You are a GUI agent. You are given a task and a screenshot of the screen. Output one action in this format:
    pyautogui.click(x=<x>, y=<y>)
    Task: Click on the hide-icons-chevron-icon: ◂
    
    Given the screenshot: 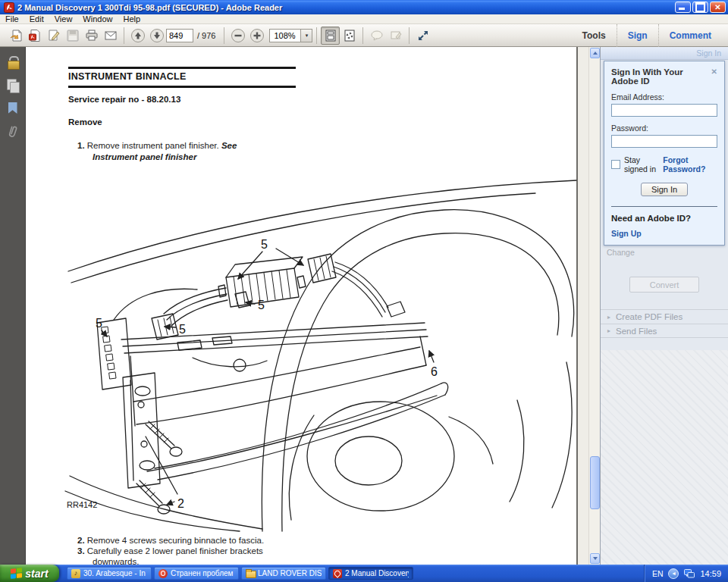 What is the action you would take?
    pyautogui.click(x=673, y=574)
    